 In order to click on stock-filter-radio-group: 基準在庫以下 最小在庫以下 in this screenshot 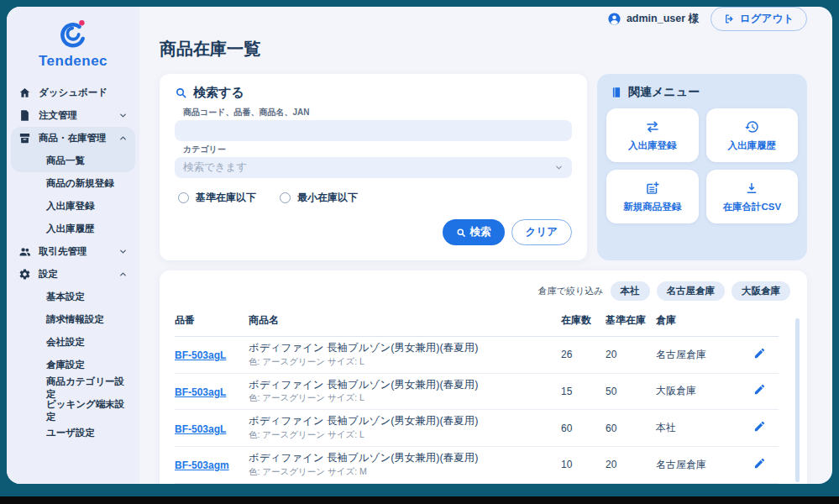, I will do `click(375, 198)`.